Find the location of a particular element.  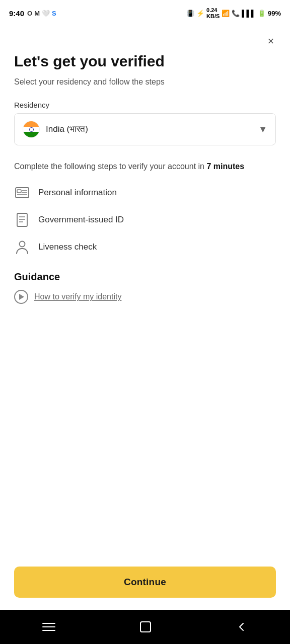

dropdown-left: India (भारत) is located at coordinates (55, 129).